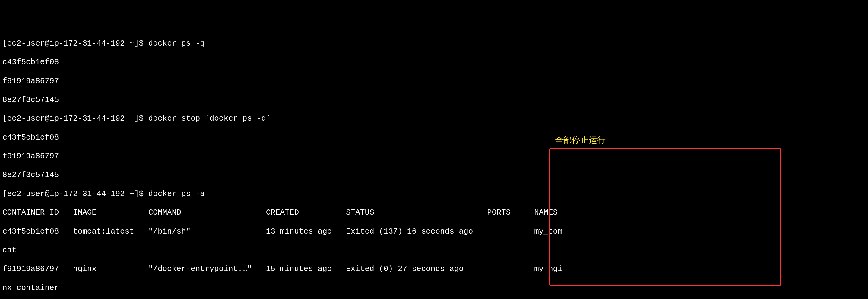 This screenshot has height=299, width=868. I want to click on header-container-id: CONTAINER ID, so click(38, 213).